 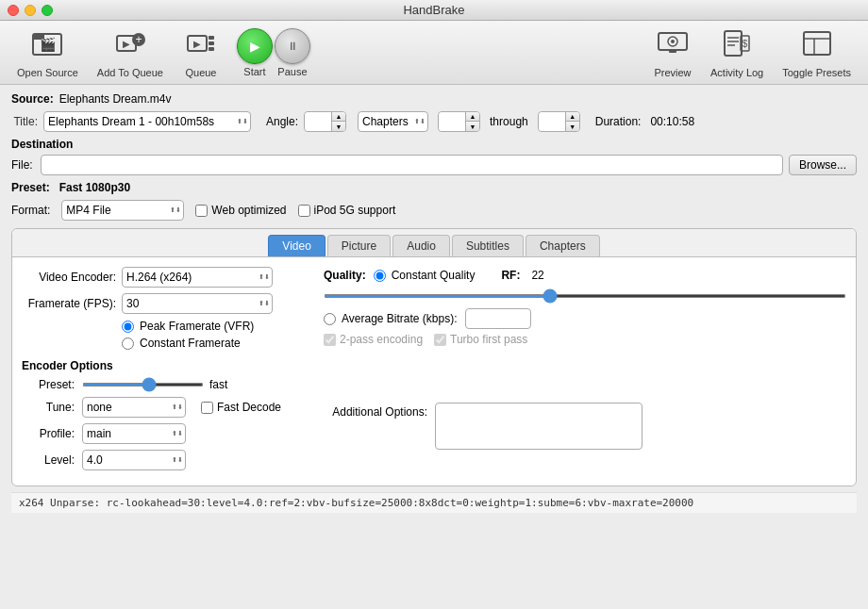 I want to click on preset-label-text: Preset:, so click(x=30, y=188).